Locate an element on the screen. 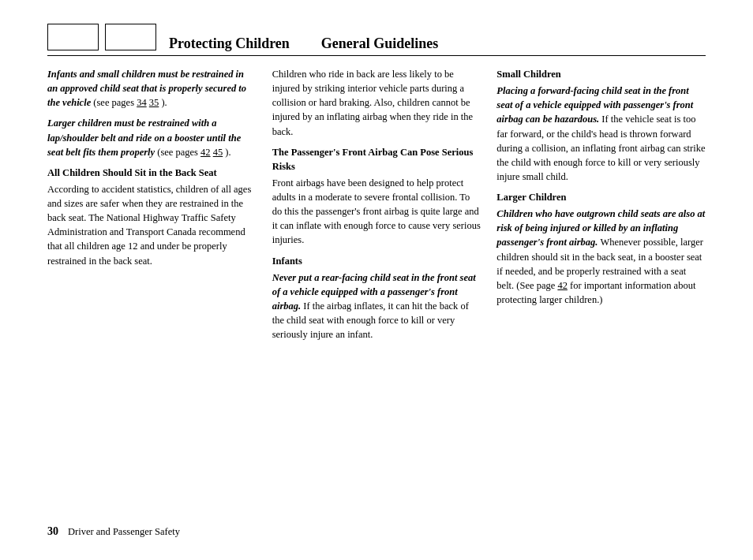 The width and height of the screenshot is (753, 560). back-ride-intro: Children who ride in back are less likel… is located at coordinates (377, 103).